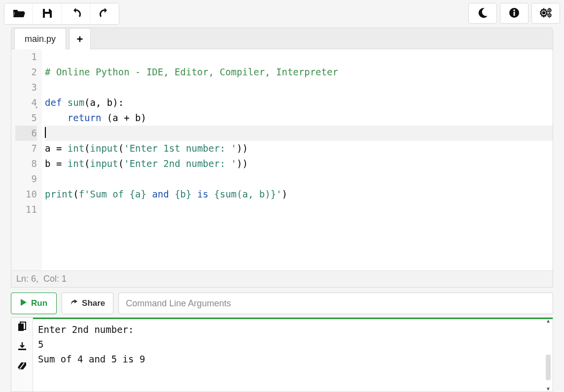  Describe the element at coordinates (26, 118) in the screenshot. I see `gutter-line: 5` at that location.